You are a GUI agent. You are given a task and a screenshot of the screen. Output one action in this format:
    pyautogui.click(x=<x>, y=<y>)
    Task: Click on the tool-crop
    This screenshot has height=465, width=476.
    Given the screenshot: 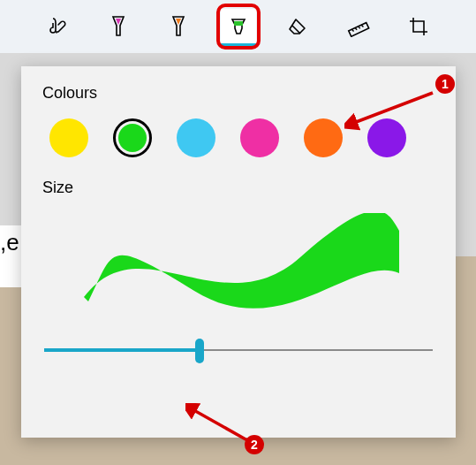 What is the action you would take?
    pyautogui.click(x=419, y=27)
    